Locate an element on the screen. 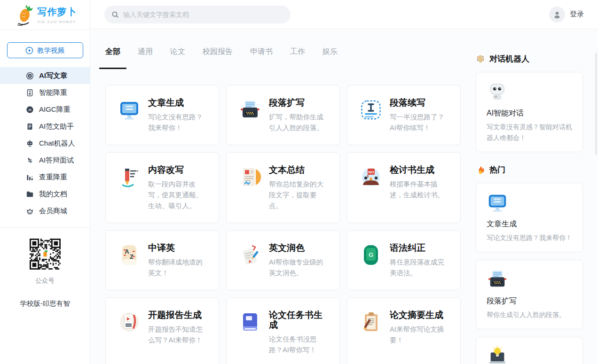 This screenshot has height=364, width=598. tutorial-video-label: 教学视频 is located at coordinates (51, 51).